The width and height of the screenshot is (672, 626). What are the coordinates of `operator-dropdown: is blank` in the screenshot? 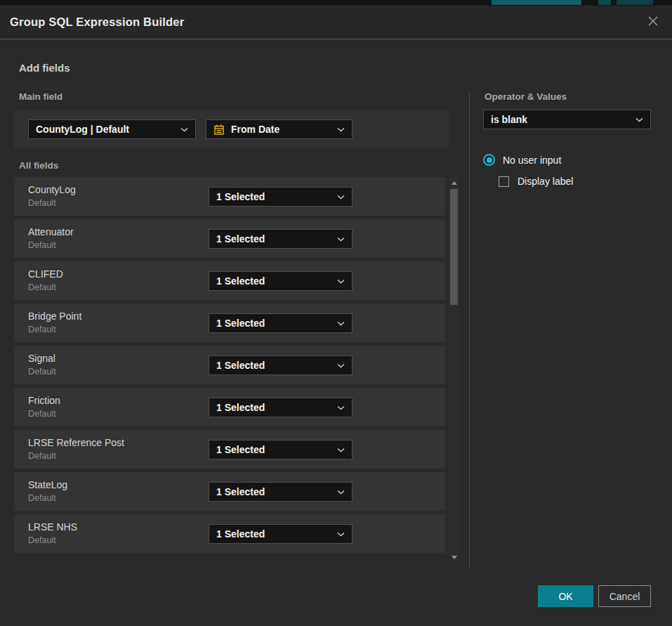 It's located at (567, 119).